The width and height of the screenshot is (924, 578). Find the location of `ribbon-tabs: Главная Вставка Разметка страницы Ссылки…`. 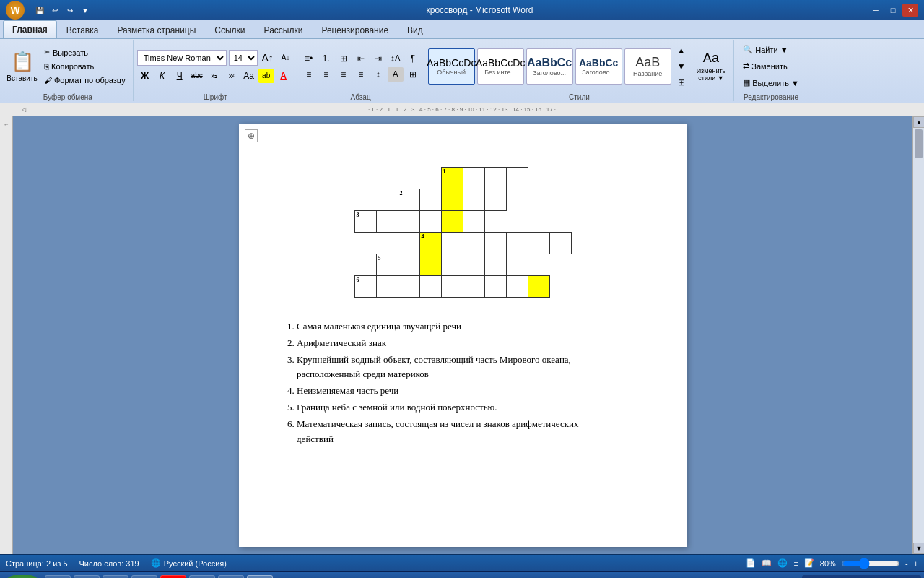

ribbon-tabs: Главная Вставка Разметка страницы Ссылки… is located at coordinates (462, 30).